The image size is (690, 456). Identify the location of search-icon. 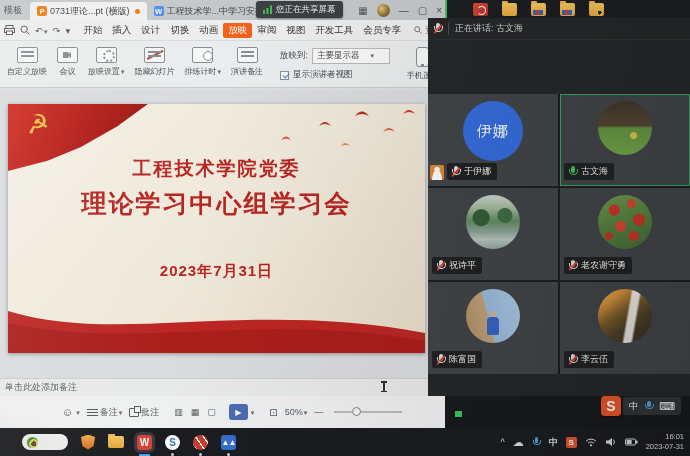
(418, 30).